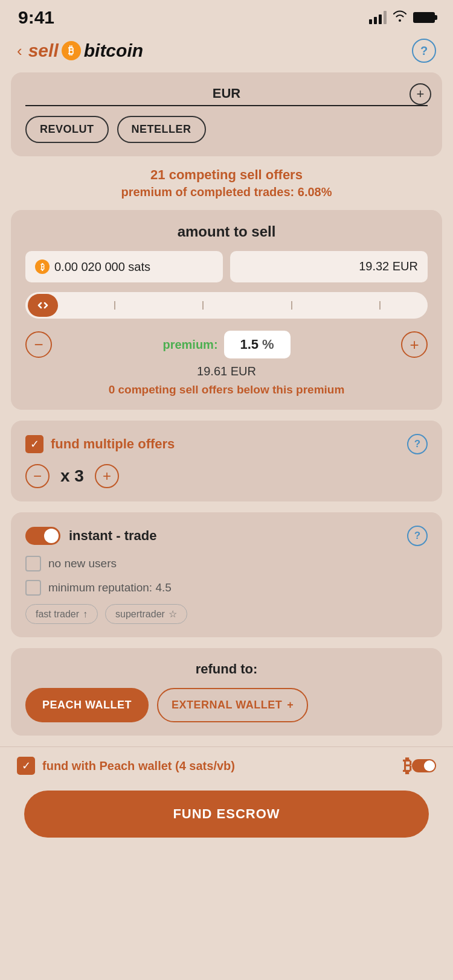  What do you see at coordinates (226, 461) in the screenshot?
I see `fund-multiple-card: ✓ fund multiple offers ? − x 3 +` at bounding box center [226, 461].